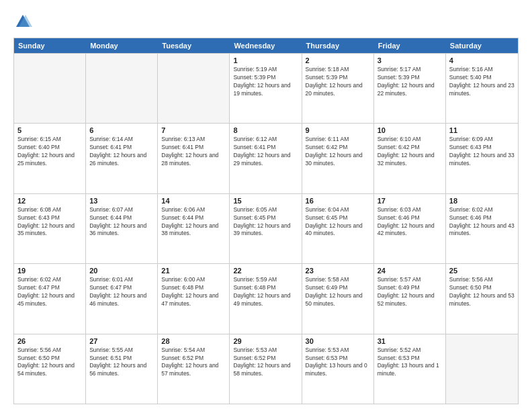 Image resolution: width=532 pixels, height=411 pixels. I want to click on day-number: 3, so click(410, 60).